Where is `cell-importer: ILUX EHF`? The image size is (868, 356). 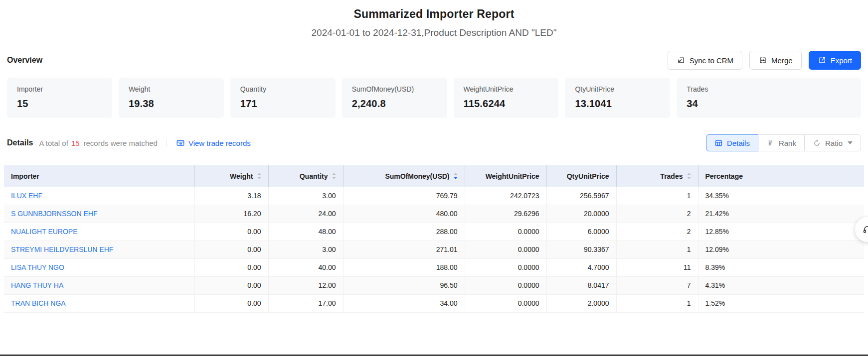 cell-importer: ILUX EHF is located at coordinates (99, 196).